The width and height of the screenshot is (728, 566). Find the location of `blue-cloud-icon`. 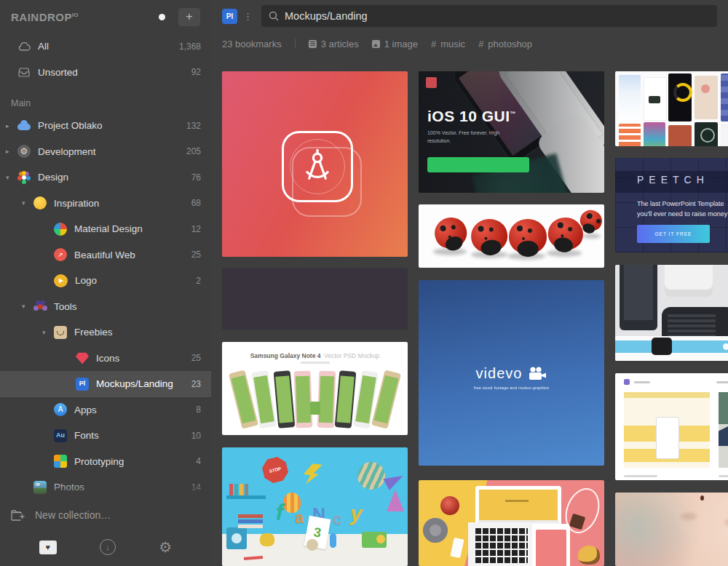

blue-cloud-icon is located at coordinates (24, 126).